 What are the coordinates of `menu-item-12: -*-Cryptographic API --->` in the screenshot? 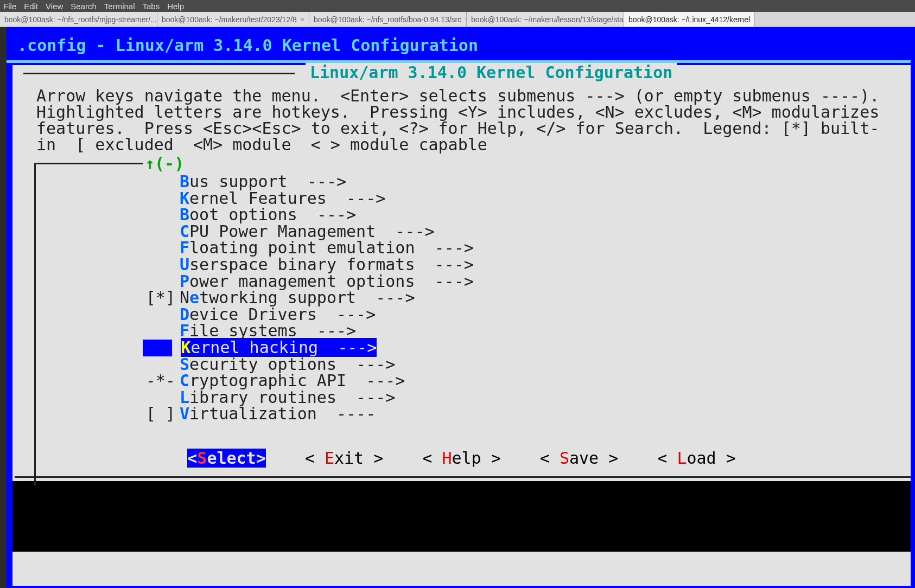 It's located at (526, 381).